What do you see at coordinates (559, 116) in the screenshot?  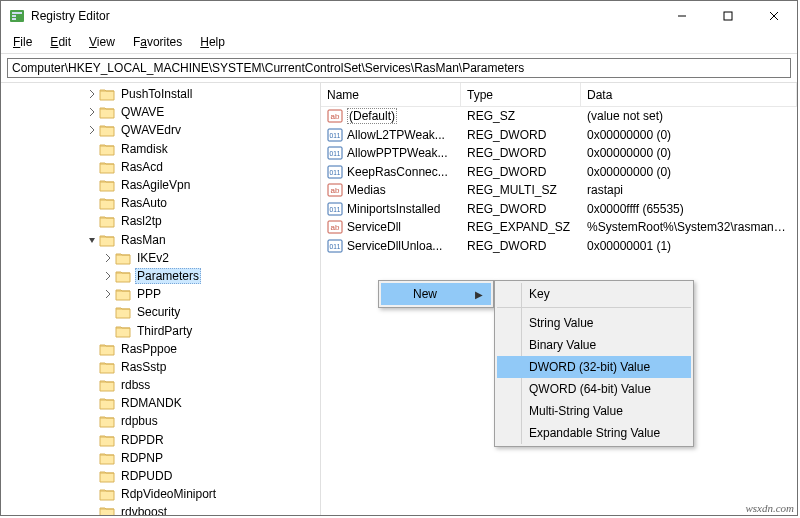 I see `value-row: ab(Default)REG_SZ(value not set)` at bounding box center [559, 116].